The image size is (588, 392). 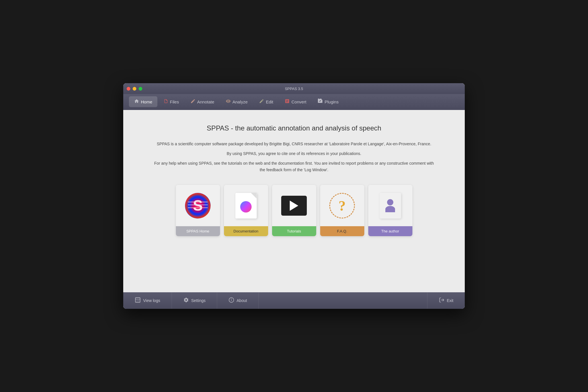 What do you see at coordinates (238, 301) in the screenshot?
I see `about-button: About` at bounding box center [238, 301].